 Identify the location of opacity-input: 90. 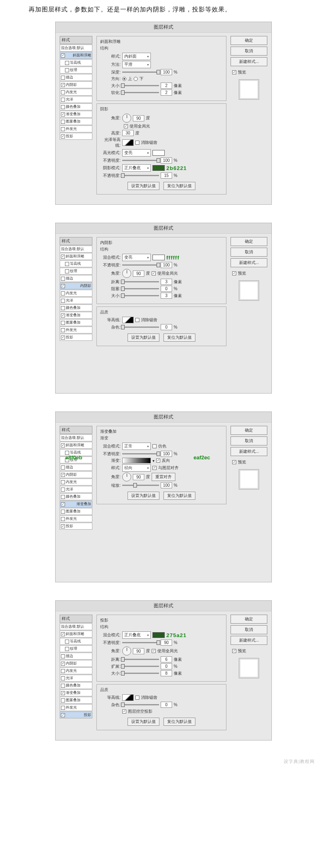
(166, 642).